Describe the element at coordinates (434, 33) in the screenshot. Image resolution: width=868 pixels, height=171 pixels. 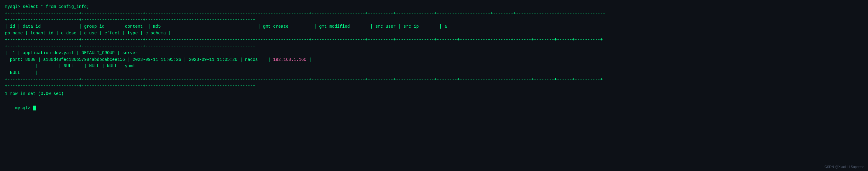
I see `header-row-2: pp_name | tenant_id | c_desc | c_use | e…` at that location.